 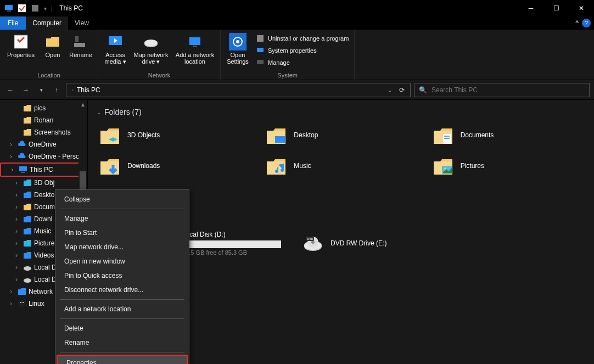 What do you see at coordinates (22, 8) in the screenshot?
I see `checkbox-icon` at bounding box center [22, 8].